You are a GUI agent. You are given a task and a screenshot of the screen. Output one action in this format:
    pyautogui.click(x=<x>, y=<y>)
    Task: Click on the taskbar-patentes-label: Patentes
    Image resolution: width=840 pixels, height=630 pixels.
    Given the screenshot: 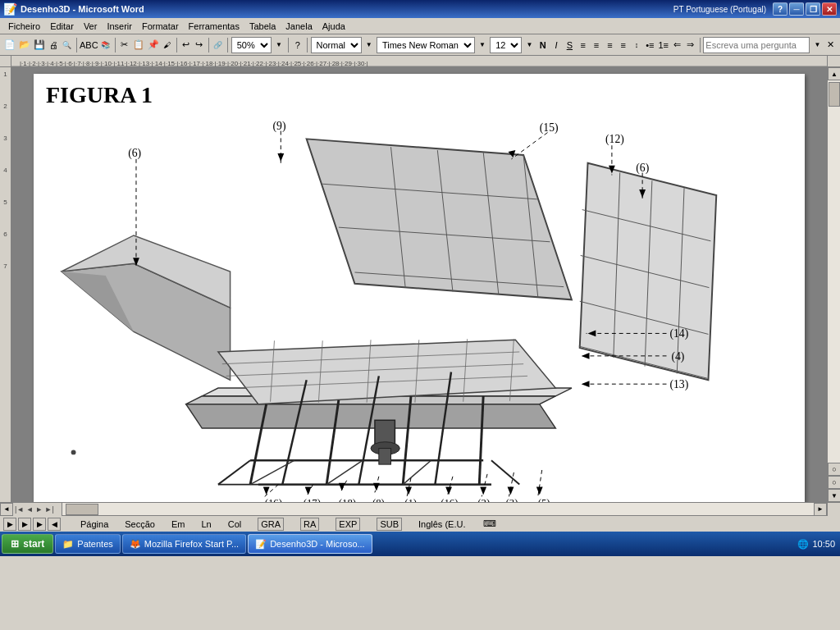 What is the action you would take?
    pyautogui.click(x=95, y=544)
    